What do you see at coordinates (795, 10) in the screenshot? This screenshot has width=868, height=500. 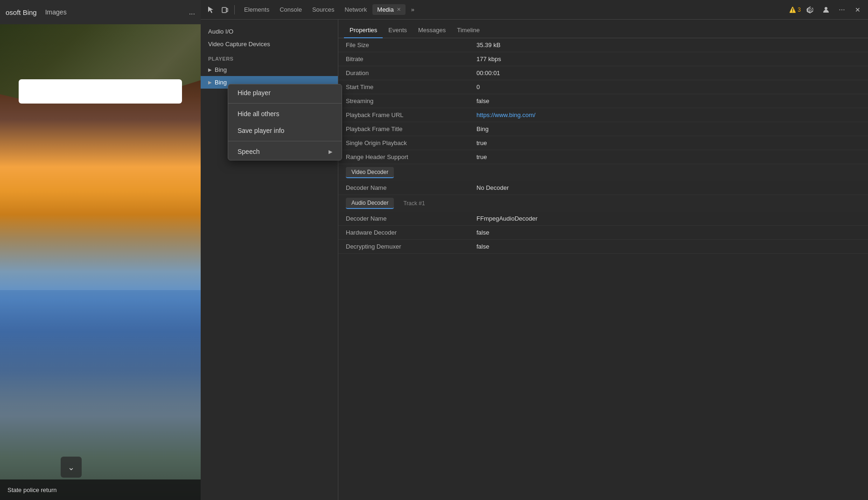 I see `warning-badge: ⚠️ 3` at bounding box center [795, 10].